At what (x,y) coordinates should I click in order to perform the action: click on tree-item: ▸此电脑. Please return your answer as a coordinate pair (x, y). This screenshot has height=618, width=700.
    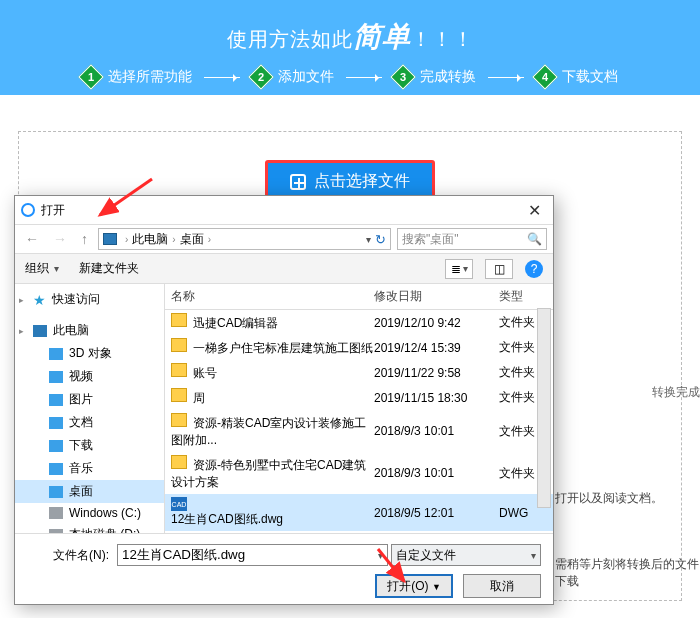
    Looking at the image, I should click on (90, 330).